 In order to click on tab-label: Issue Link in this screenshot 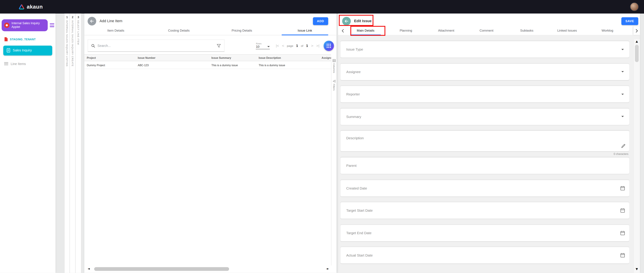, I will do `click(305, 30)`.